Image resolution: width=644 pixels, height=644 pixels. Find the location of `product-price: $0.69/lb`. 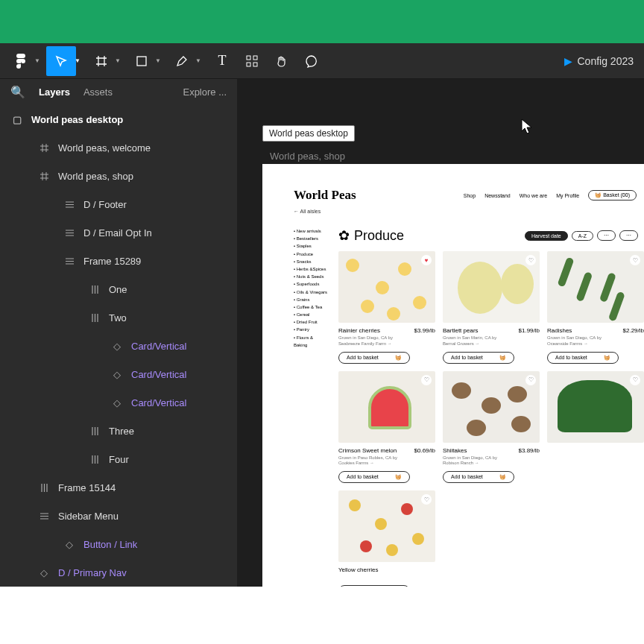

product-price: $0.69/lb is located at coordinates (425, 450).